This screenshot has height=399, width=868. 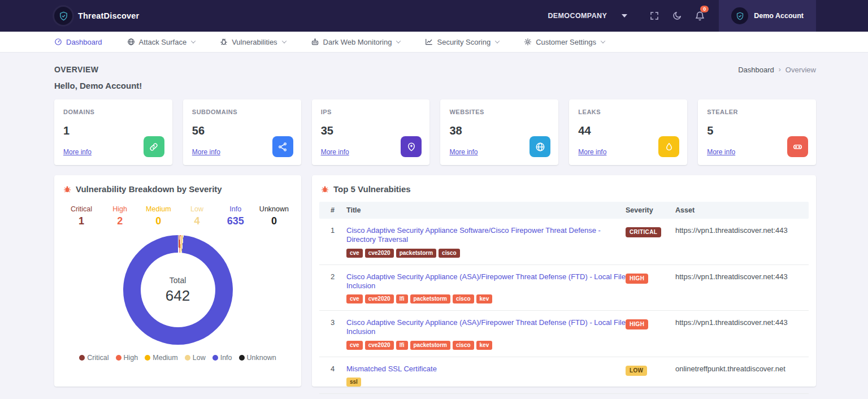 What do you see at coordinates (242, 112) in the screenshot?
I see `stat-card-label: SUBDOMAINS` at bounding box center [242, 112].